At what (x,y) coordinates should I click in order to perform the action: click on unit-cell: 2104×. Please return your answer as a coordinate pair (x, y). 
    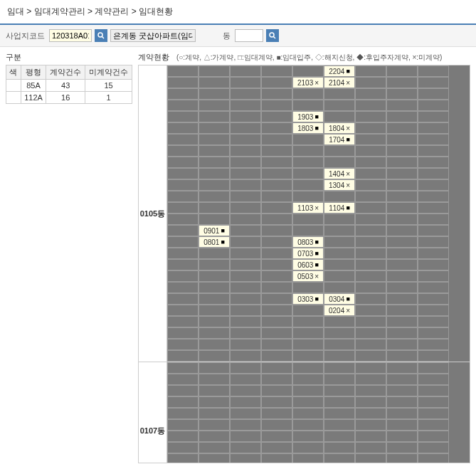
    Looking at the image, I should click on (339, 83).